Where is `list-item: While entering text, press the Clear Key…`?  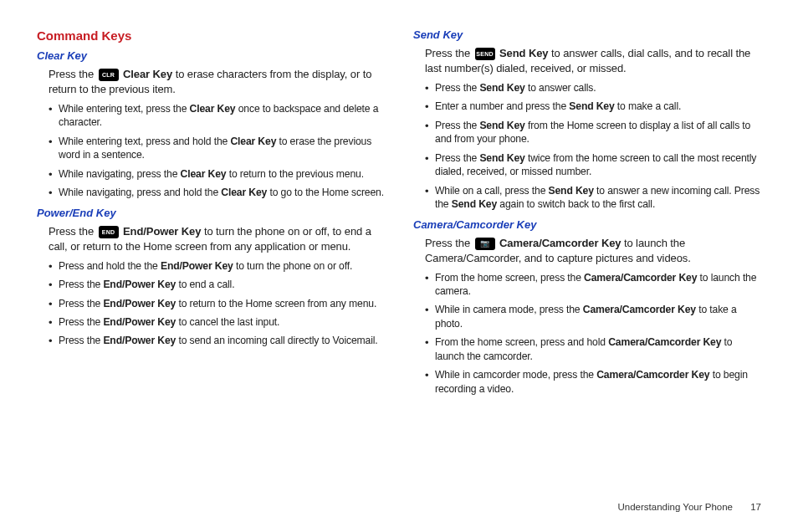 list-item: While entering text, press the Clear Key… is located at coordinates (217, 115).